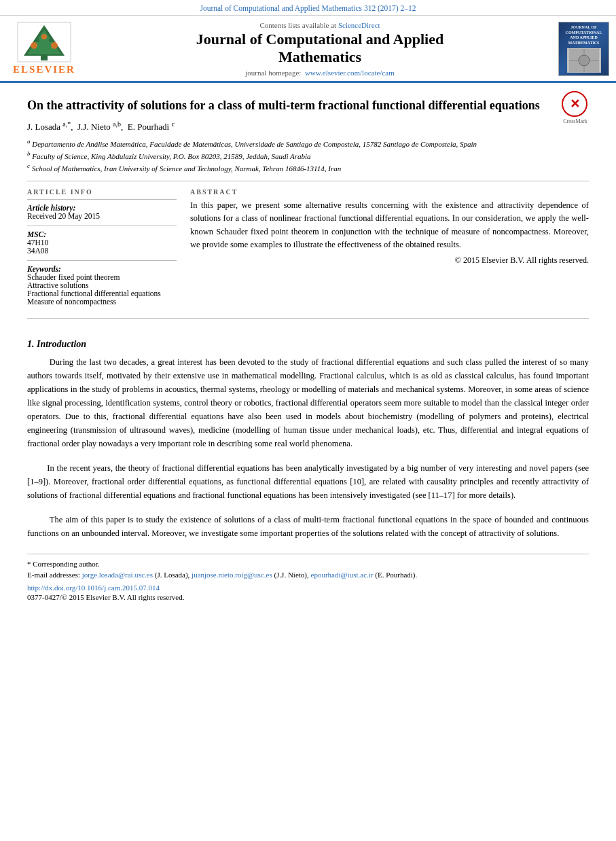 The width and height of the screenshot is (616, 841). Describe the element at coordinates (390, 261) in the screenshot. I see `copyright-notice: © 2015 Elsevier B.V. All rights reserved…` at that location.